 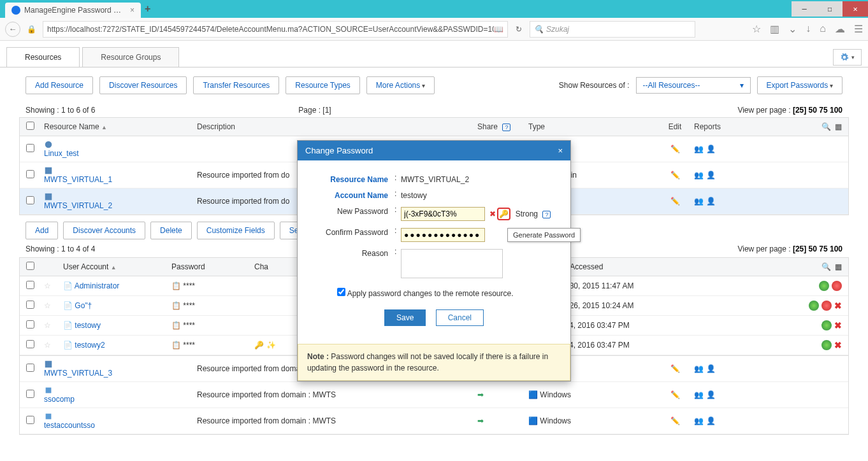 I want to click on apply-remote-checkbox, so click(x=342, y=292).